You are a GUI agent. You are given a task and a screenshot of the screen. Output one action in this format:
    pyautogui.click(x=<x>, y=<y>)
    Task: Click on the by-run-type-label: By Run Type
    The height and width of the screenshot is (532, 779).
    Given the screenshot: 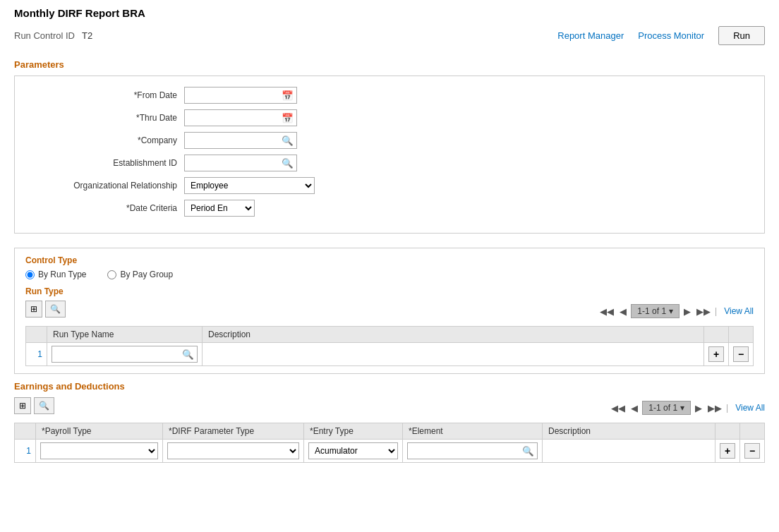 What is the action you would take?
    pyautogui.click(x=62, y=274)
    